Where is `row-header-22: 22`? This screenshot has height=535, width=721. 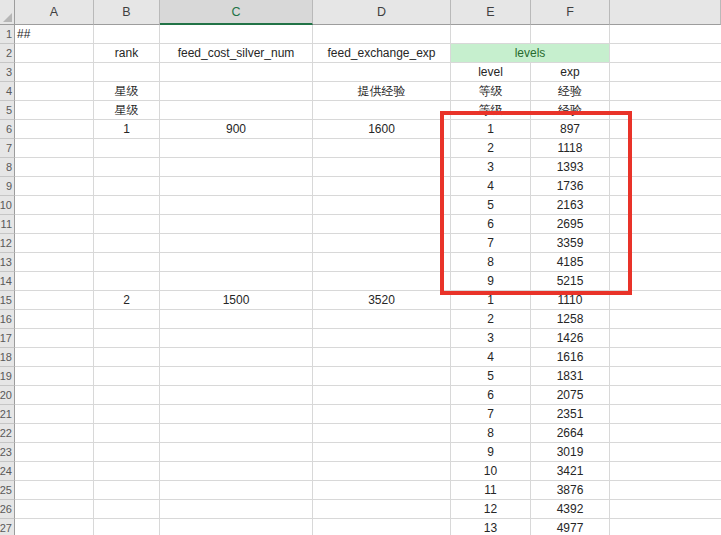 row-header-22: 22 is located at coordinates (8, 434).